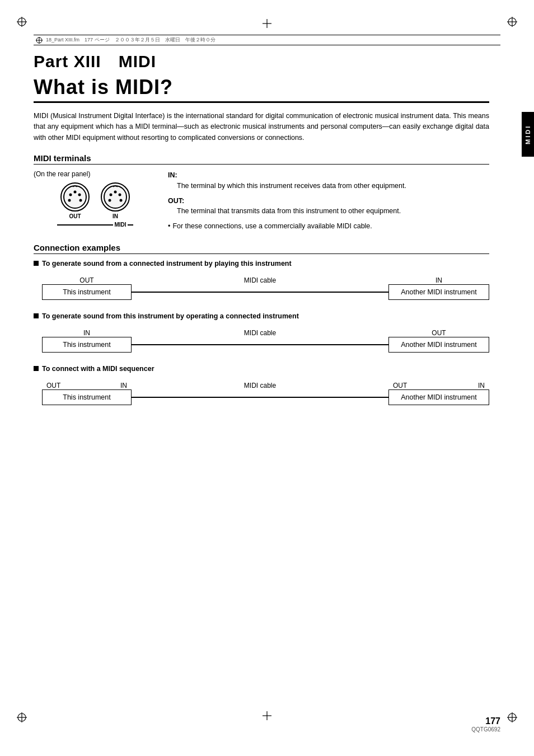 The width and height of the screenshot is (534, 756). What do you see at coordinates (170, 316) in the screenshot?
I see `diagram2-label-text: To generate sound from this instrument b…` at bounding box center [170, 316].